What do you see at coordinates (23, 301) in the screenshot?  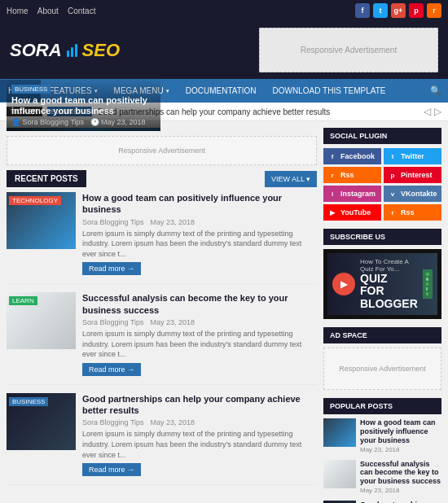 I see `post-2-badge: LEARN` at bounding box center [23, 301].